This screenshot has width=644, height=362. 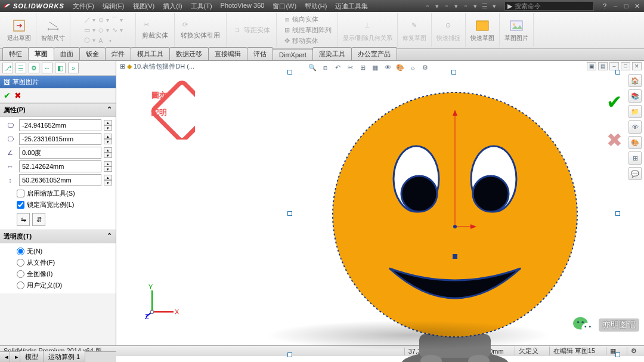 What do you see at coordinates (448, 30) in the screenshot?
I see `ribbon-snap: ⊙ 快速捕捉` at bounding box center [448, 30].